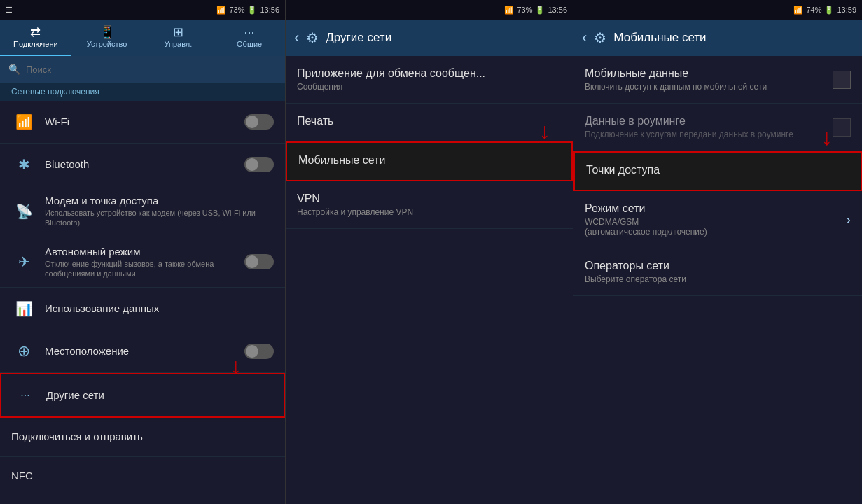 This screenshot has height=504, width=862. Describe the element at coordinates (178, 44) in the screenshot. I see `tab-manage-label: Управл.` at that location.